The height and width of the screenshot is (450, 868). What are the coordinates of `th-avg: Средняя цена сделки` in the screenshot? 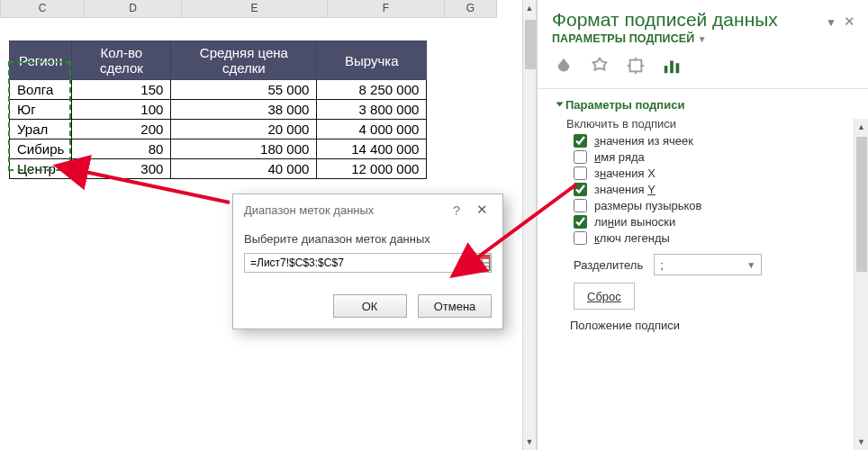 It's located at (244, 61).